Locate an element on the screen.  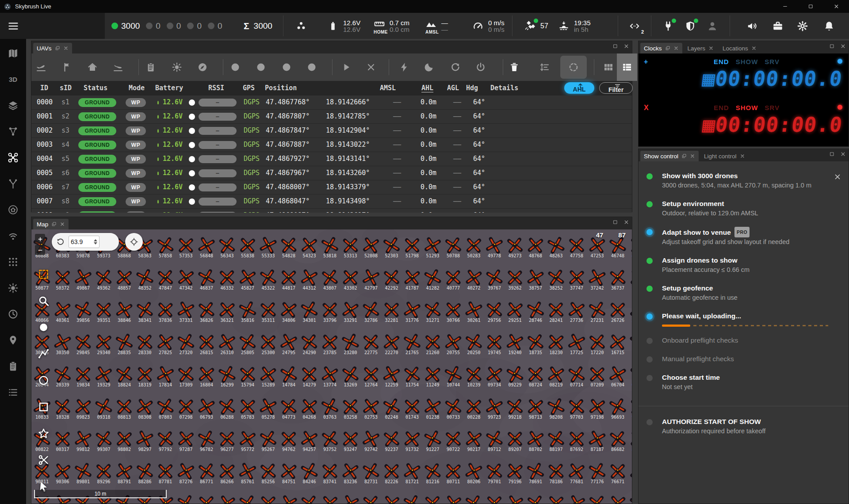
selection-mode-button is located at coordinates (574, 67).